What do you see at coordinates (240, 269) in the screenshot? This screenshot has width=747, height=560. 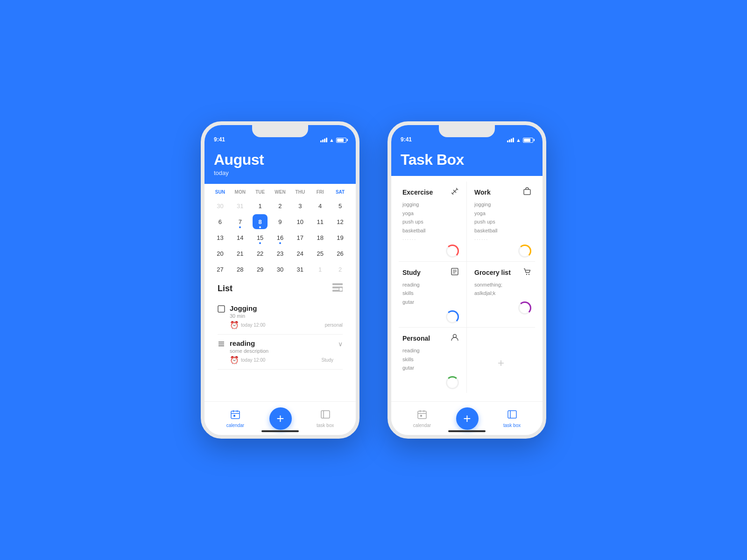 I see `cal-day: 28` at bounding box center [240, 269].